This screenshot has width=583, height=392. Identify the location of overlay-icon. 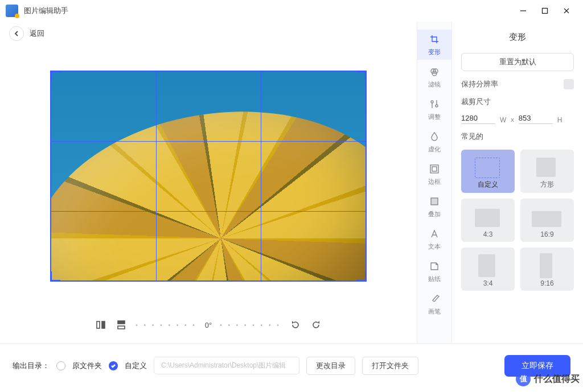
(434, 201).